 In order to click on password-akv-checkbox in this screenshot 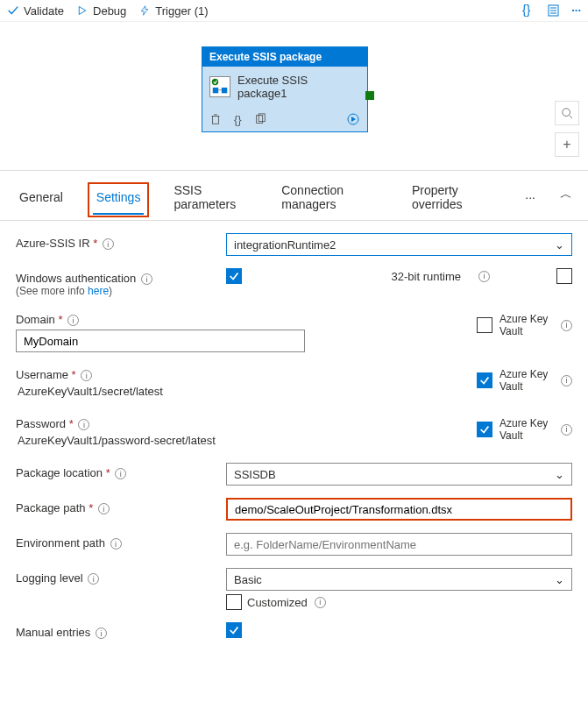, I will do `click(485, 429)`.